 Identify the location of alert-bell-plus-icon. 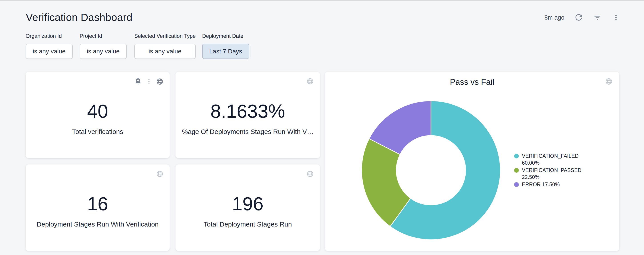
(138, 82).